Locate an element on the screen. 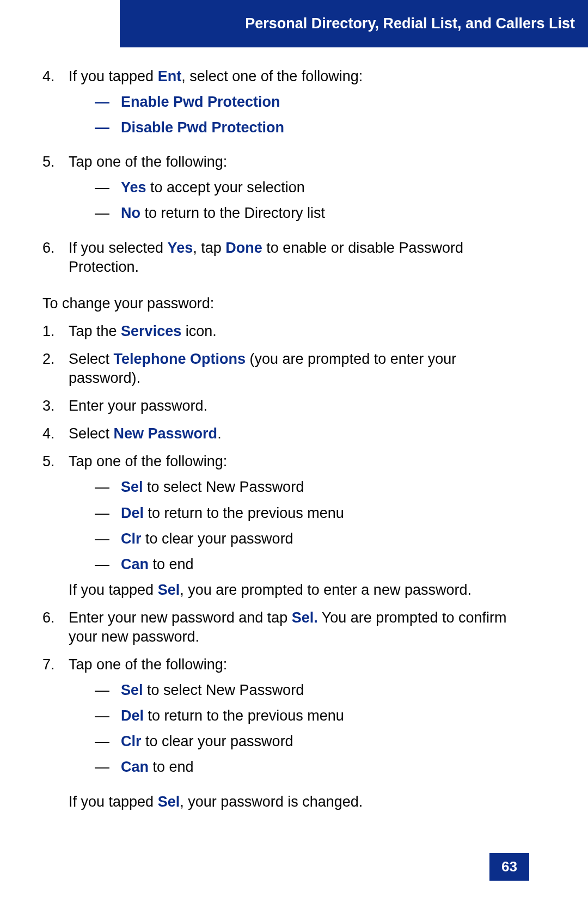 The width and height of the screenshot is (588, 909). text: to accept your selection is located at coordinates (225, 187).